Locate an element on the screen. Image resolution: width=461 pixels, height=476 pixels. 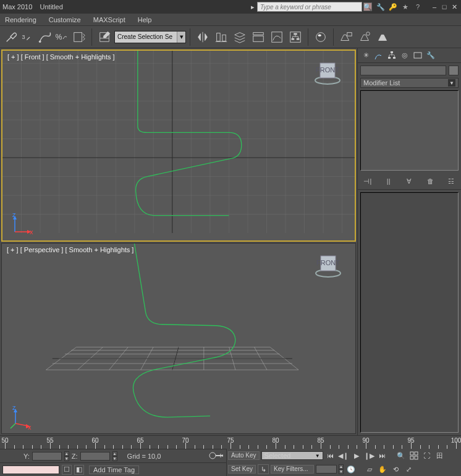
goto-end-icon: ⏭ is located at coordinates (383, 456).